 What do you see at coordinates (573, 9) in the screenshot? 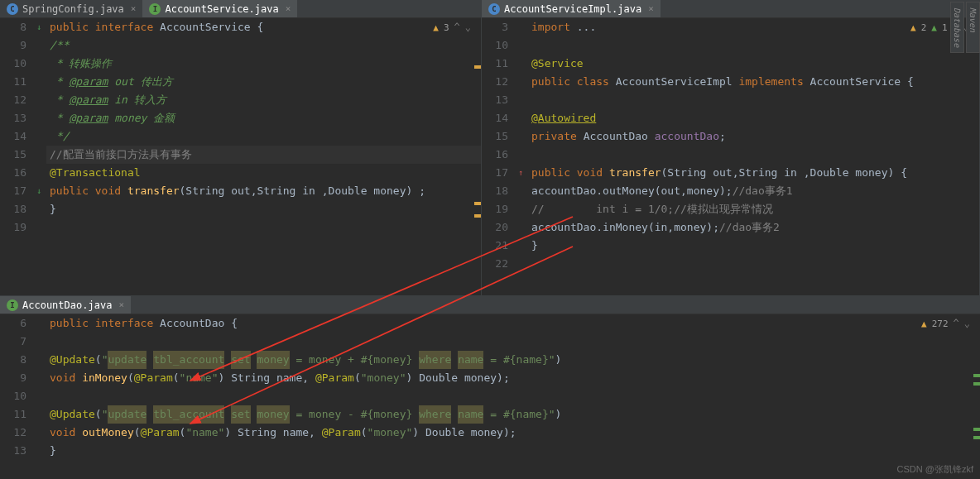
I see `tab-label: AccountServiceImpl.java` at bounding box center [573, 9].